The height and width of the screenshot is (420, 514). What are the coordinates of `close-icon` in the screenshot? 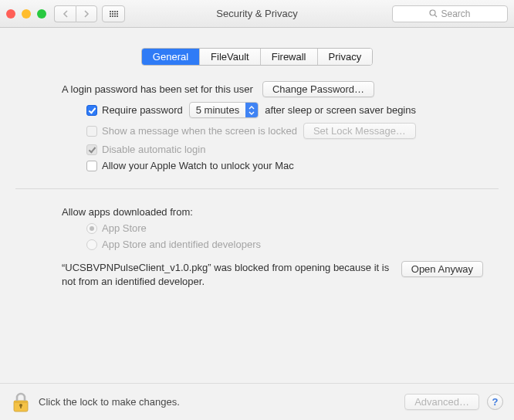 It's located at (11, 14).